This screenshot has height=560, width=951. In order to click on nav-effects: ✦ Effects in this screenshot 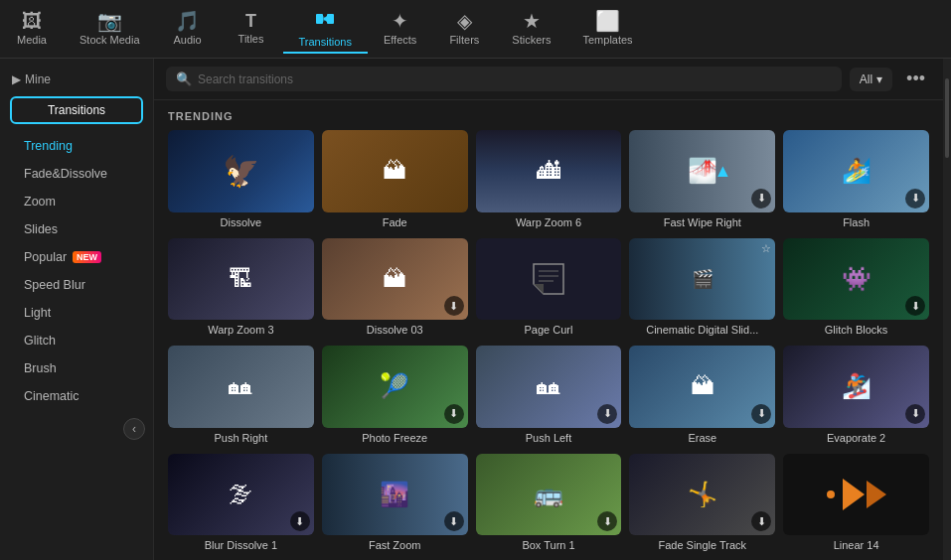, I will do `click(399, 30)`.